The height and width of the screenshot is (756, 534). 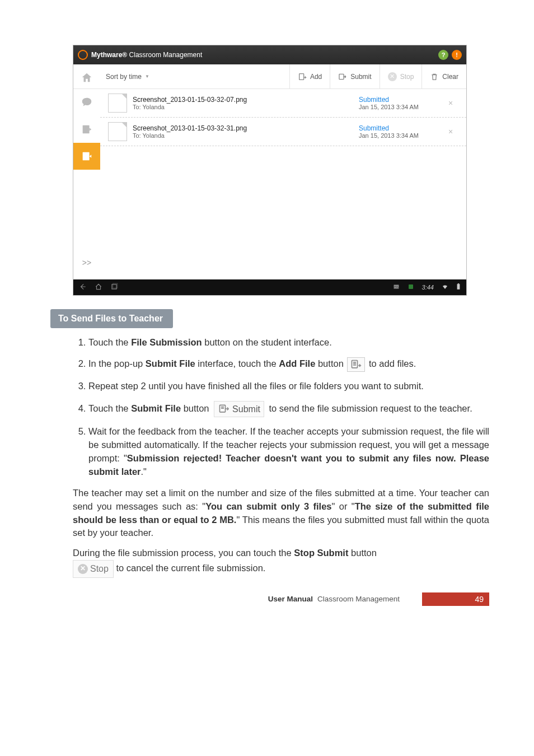 I want to click on app-title: Mythware® Classroom Management, so click(x=147, y=55).